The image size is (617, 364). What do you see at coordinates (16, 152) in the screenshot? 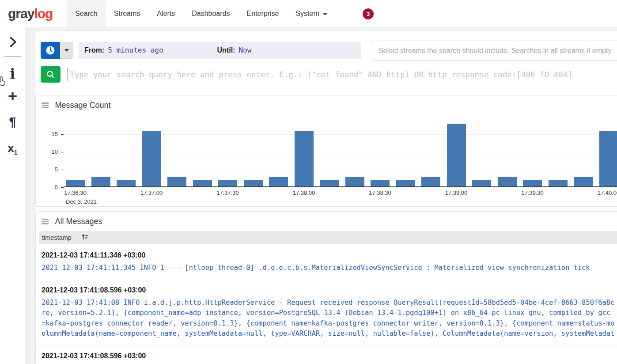
I see `subscript-digit: 1` at bounding box center [16, 152].